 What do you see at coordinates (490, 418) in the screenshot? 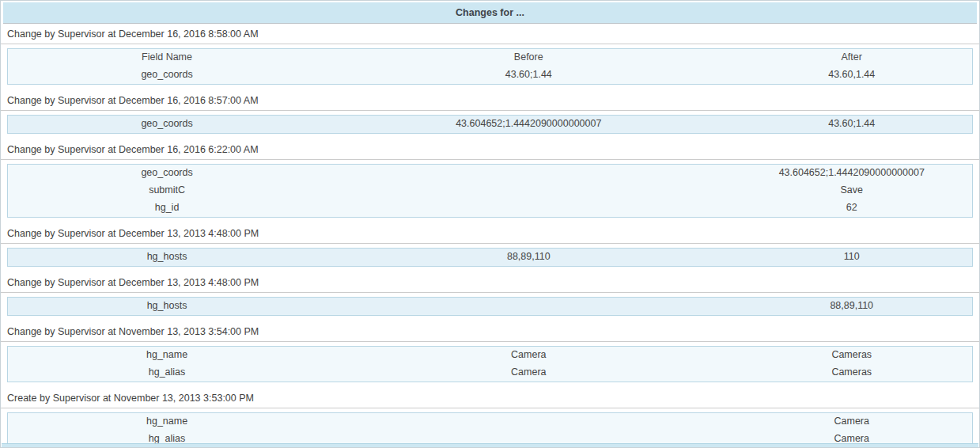
I see `create-section: Create by Supervisor at November 13, 201…` at bounding box center [490, 418].